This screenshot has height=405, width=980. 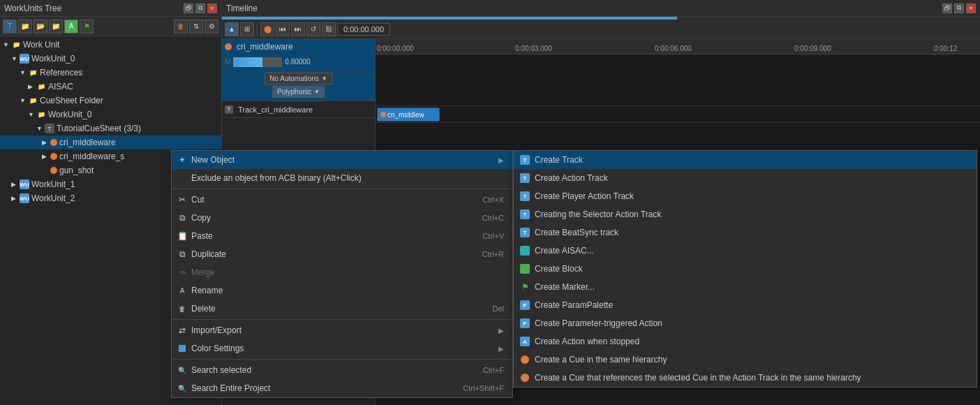 What do you see at coordinates (342, 330) in the screenshot?
I see `menu-item-import-export: ⇄ Import/Export ▶` at bounding box center [342, 330].